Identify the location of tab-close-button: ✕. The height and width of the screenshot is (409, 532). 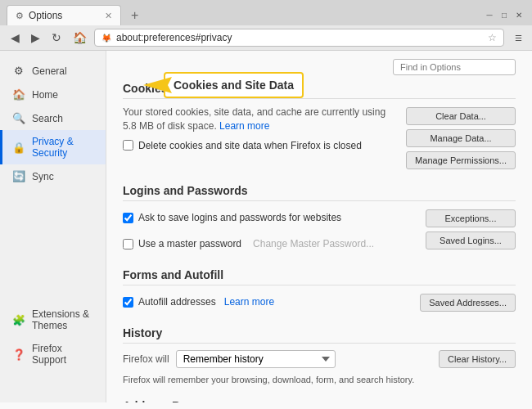
(108, 16).